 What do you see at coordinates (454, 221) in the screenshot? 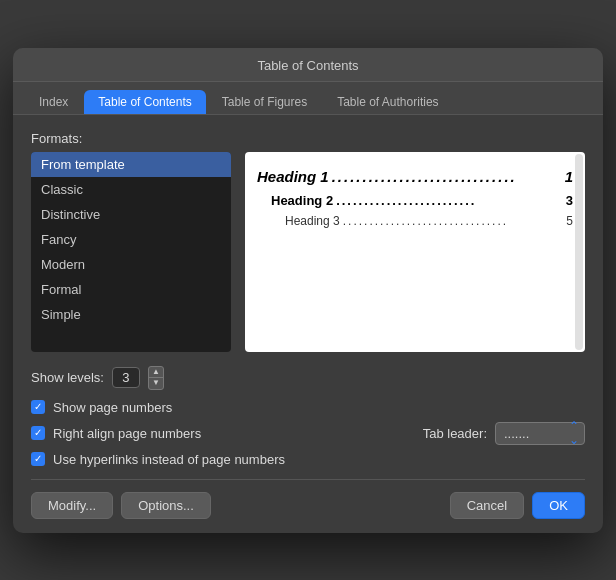
I see `preview-h3-dots: ...............................` at bounding box center [454, 221].